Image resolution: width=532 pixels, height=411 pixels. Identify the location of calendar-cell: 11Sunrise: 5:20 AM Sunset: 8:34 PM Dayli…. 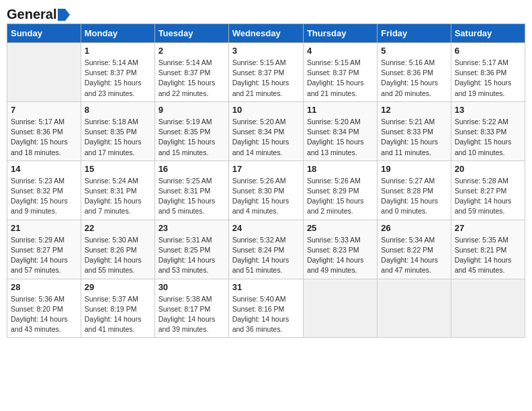
(340, 131).